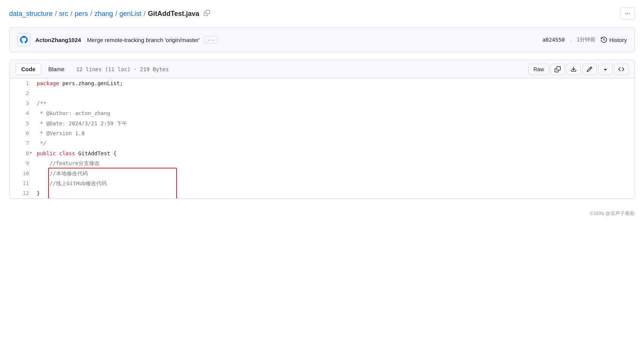  I want to click on more-options-button: ···, so click(627, 14).